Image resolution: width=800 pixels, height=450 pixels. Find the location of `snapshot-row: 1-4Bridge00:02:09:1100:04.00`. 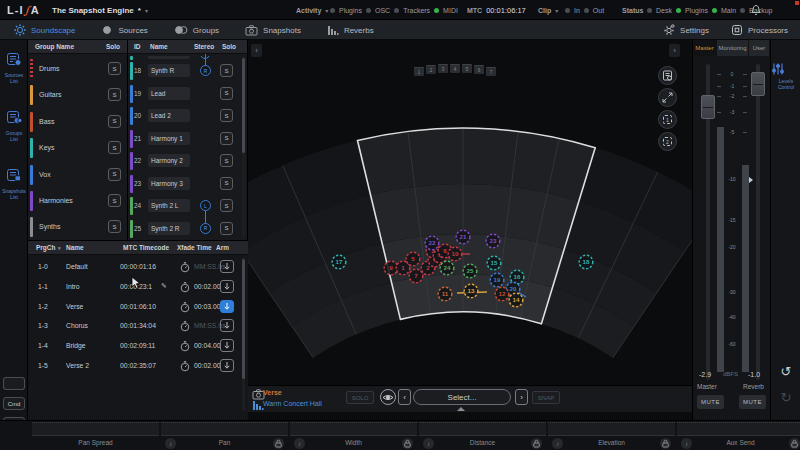

snapshot-row: 1-4Bridge00:02:09:1100:04.00 is located at coordinates (134, 346).